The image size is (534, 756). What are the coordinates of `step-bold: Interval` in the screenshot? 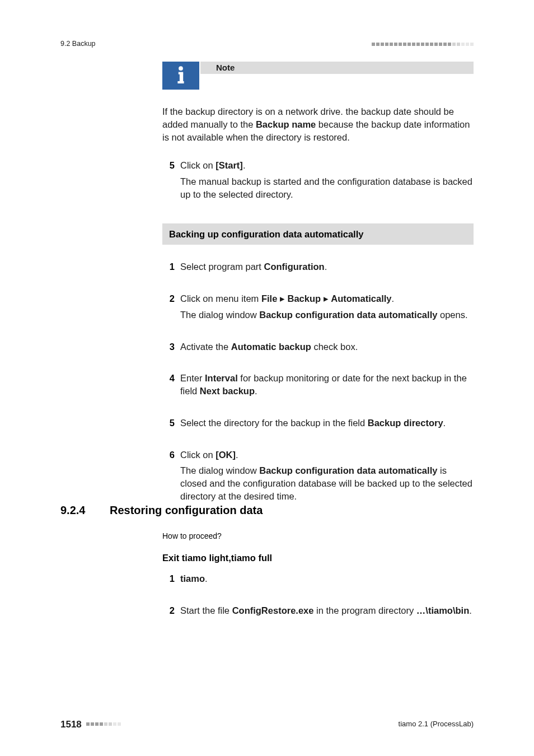 It's located at (222, 378).